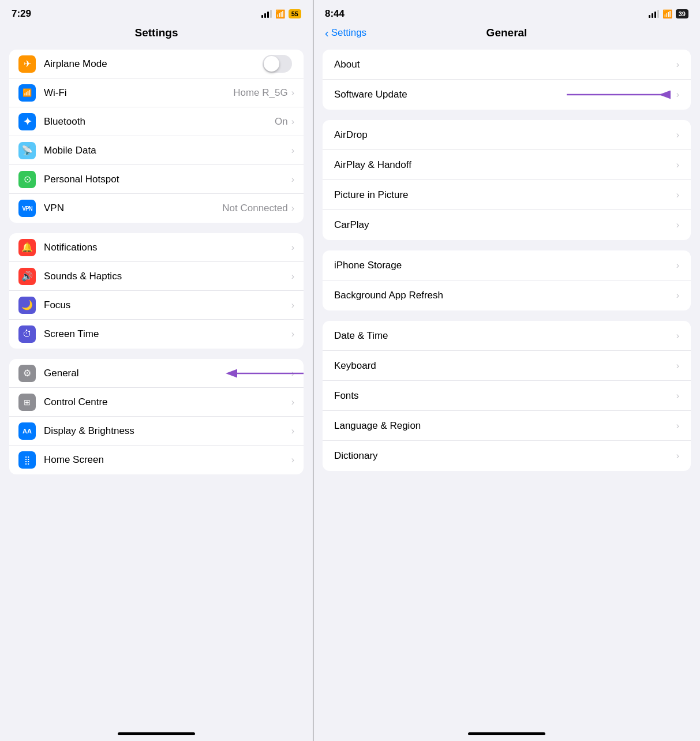 Image resolution: width=700 pixels, height=741 pixels. What do you see at coordinates (267, 14) in the screenshot?
I see `signal-icon` at bounding box center [267, 14].